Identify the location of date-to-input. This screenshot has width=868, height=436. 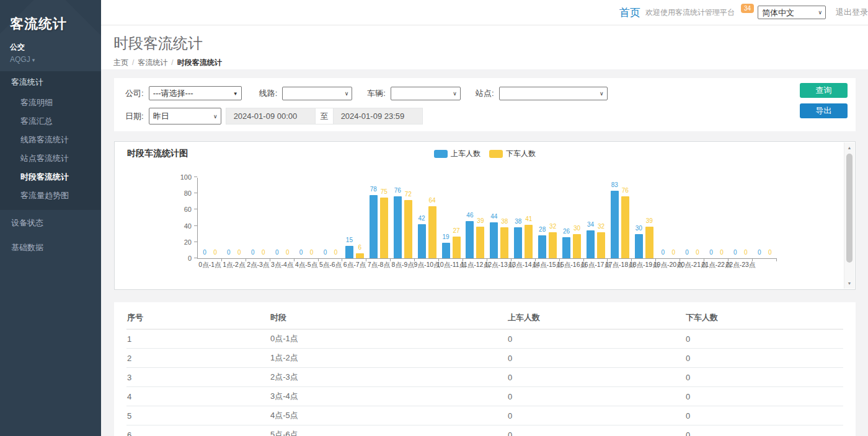
(378, 116).